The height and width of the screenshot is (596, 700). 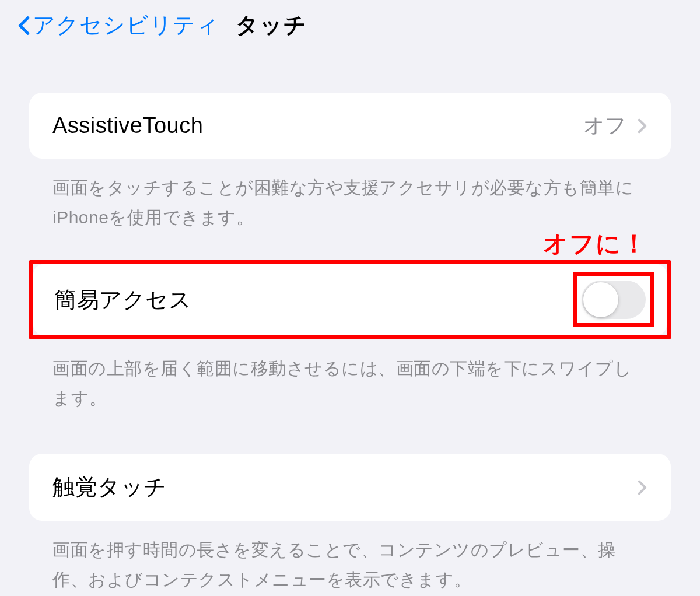 What do you see at coordinates (350, 558) in the screenshot?
I see `group-footer: 画面を押す時間の長さを変えることで、コンテンツのプレビュー、操作、およびコンテク…` at bounding box center [350, 558].